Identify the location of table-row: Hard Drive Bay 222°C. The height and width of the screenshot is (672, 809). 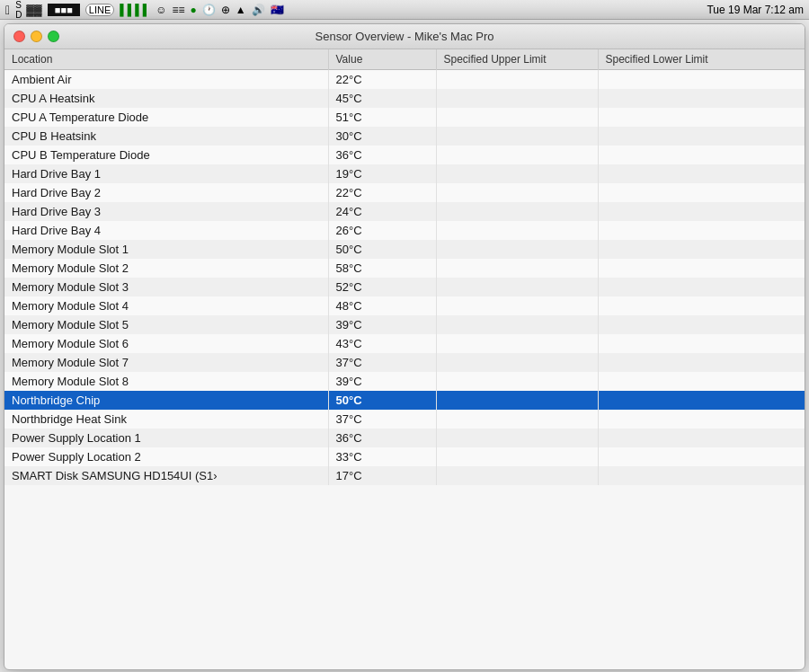
(404, 192).